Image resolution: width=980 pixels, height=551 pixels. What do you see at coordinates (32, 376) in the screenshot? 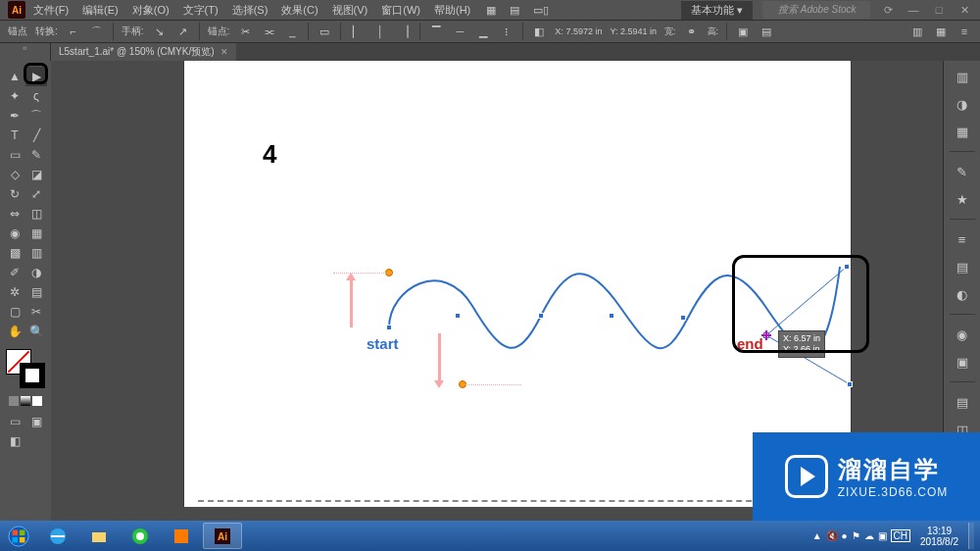
I see `stroke-swatch` at bounding box center [32, 376].